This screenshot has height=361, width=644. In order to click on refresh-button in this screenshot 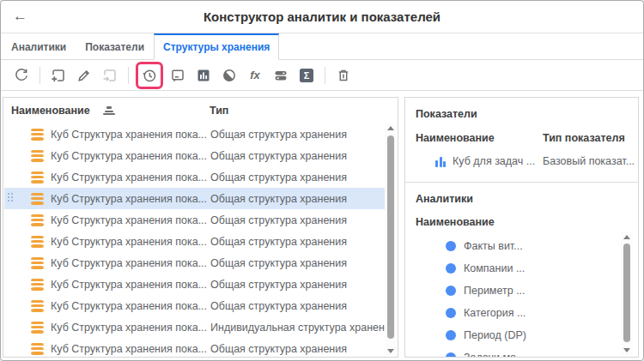, I will do `click(21, 75)`.